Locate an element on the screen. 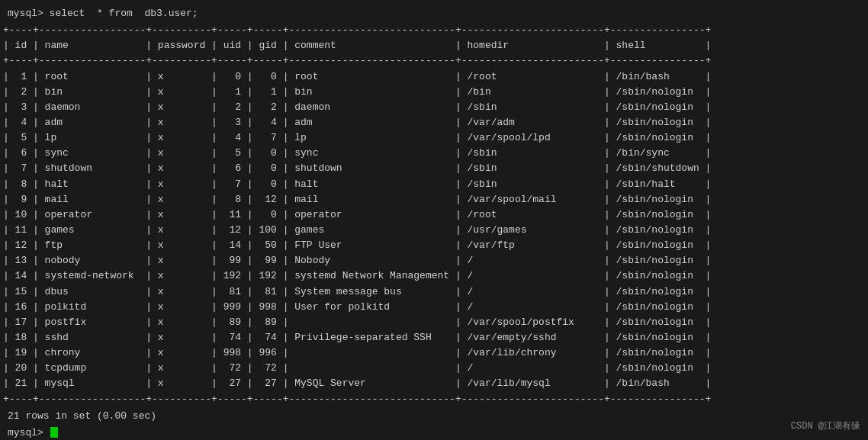 Image resolution: width=868 pixels, height=440 pixels. table-row: | 18 | sshd | x | 74 | 74 | Privilege-se… is located at coordinates (434, 338).